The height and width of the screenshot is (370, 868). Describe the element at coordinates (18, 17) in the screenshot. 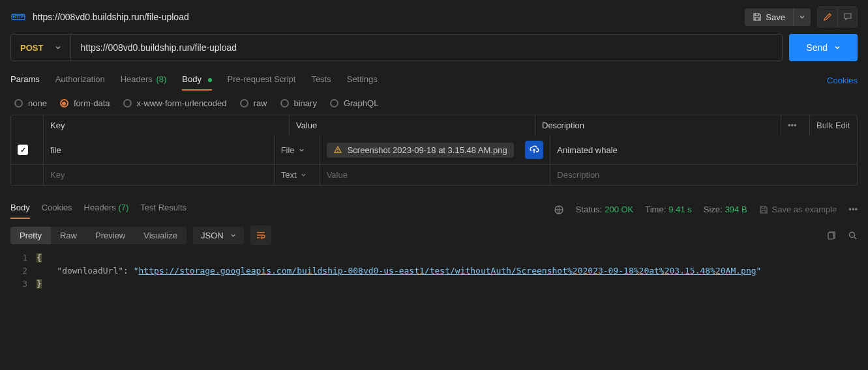

I see `http-method-icon: HTTP` at that location.